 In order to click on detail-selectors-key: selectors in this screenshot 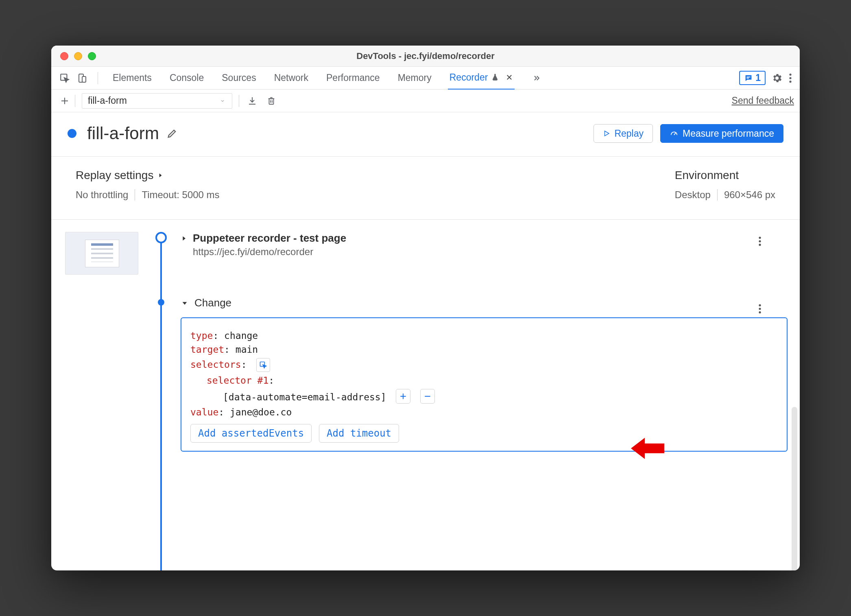, I will do `click(216, 365)`.